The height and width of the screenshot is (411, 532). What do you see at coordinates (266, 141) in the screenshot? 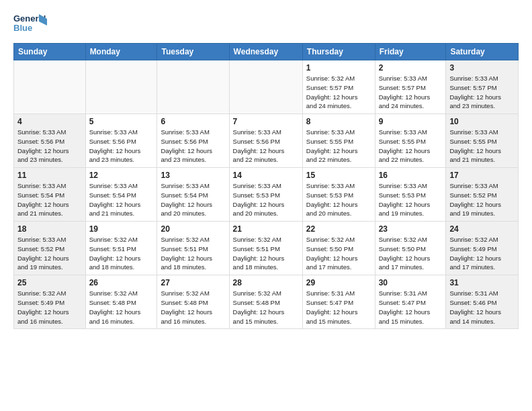
I see `calendar-week-row: 4Sunrise: 5:33 AMSunset: 5:56 PMDaylight…` at bounding box center [266, 141].